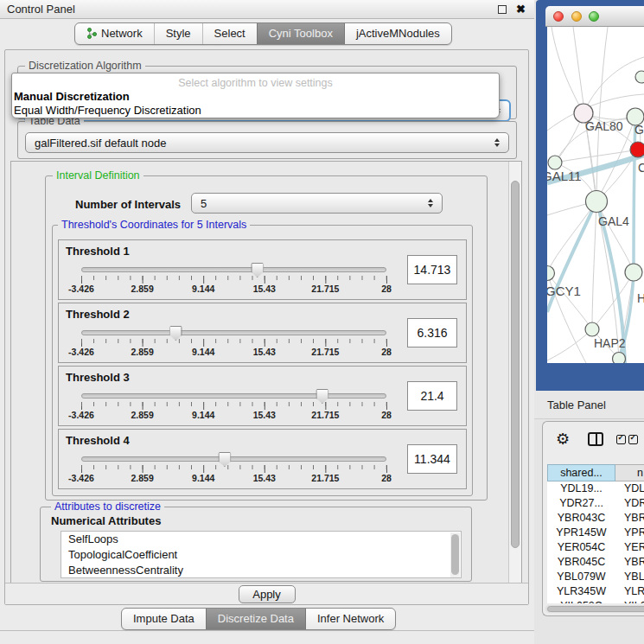 This screenshot has height=644, width=644. What do you see at coordinates (263, 396) in the screenshot?
I see `threshold-box: Threshold 3 -3.426 2.859` at bounding box center [263, 396].